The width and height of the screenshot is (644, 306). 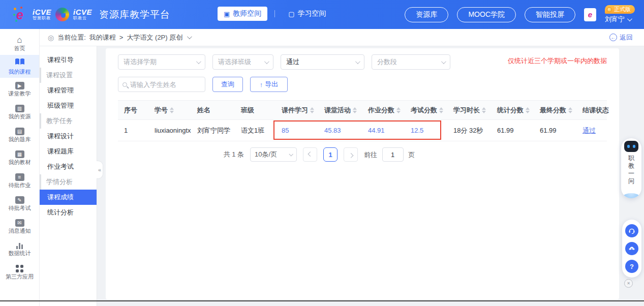 I want to click on medal-icon, so click(x=609, y=10).